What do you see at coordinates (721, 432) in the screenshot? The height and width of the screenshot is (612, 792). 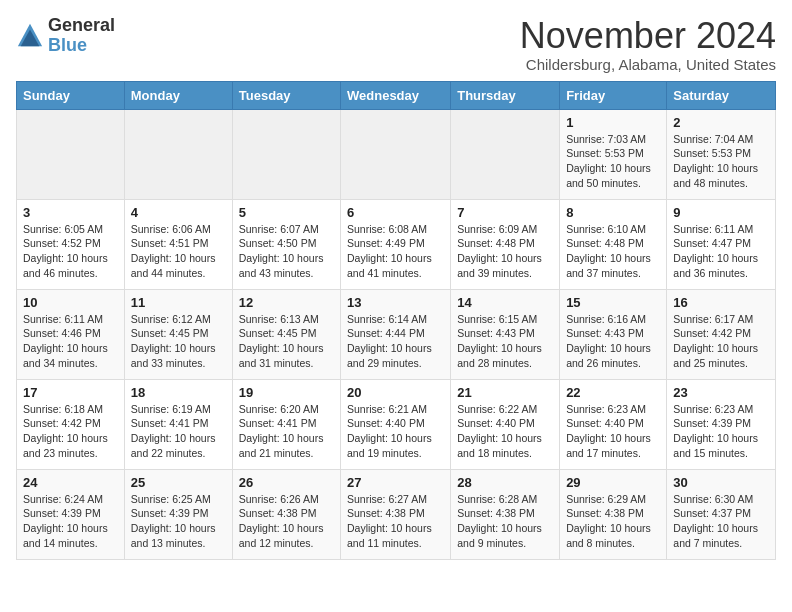 I see `day-info: Sunrise: 6:23 AMSunset: 4:39 PMDaylight:…` at bounding box center [721, 432].